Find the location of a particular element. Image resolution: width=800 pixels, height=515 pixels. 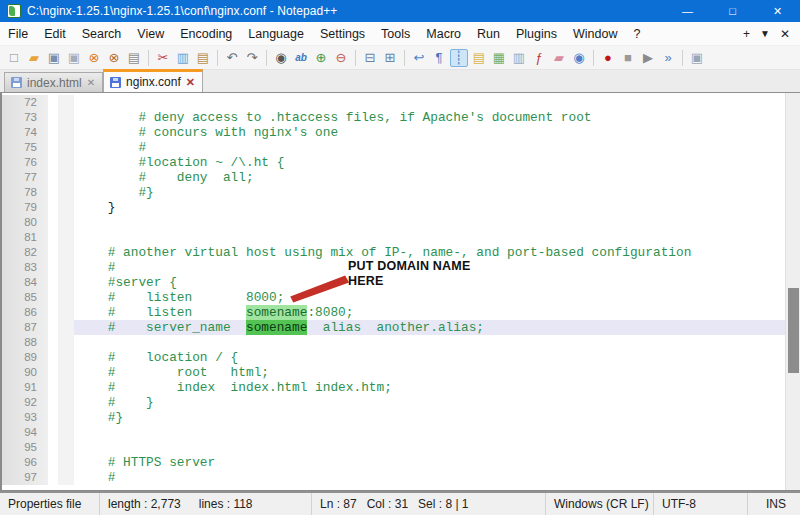

document-map-icon: ▦ is located at coordinates (499, 58).